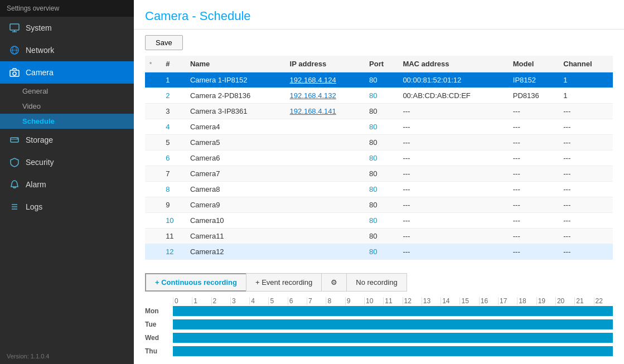  What do you see at coordinates (453, 96) in the screenshot?
I see `cell-mac: 00:AB:CD:AB:CD:EF` at bounding box center [453, 96].